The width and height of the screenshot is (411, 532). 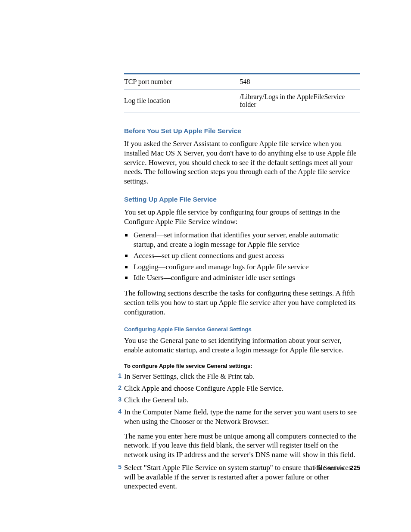 What do you see at coordinates (242, 163) in the screenshot?
I see `paragraph-before-setup: If you asked the Server Assistant to con…` at bounding box center [242, 163].